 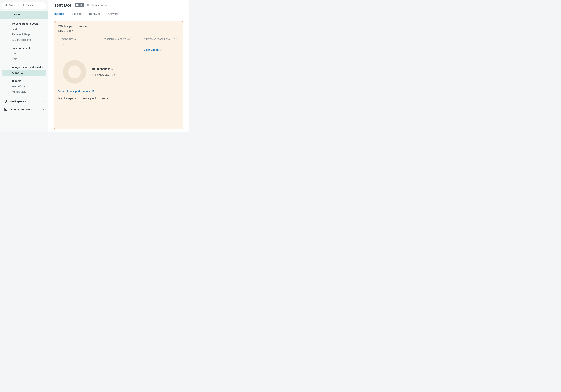 I want to click on nav-workspaces-label: Workspaces, so click(x=18, y=101).